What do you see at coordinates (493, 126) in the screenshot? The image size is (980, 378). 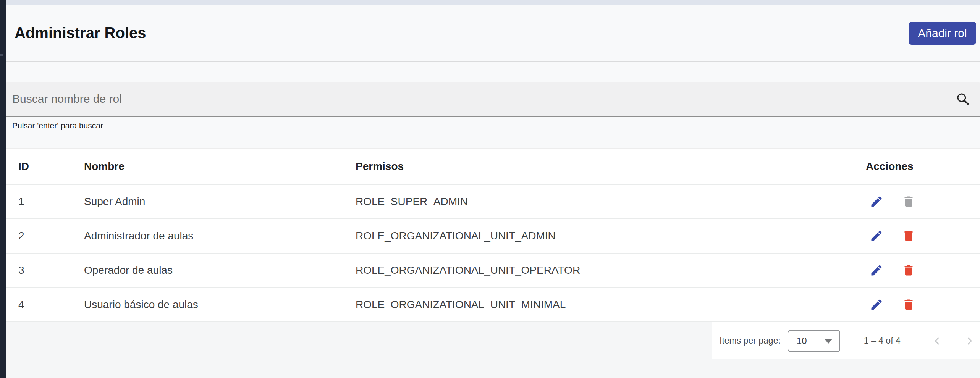 I see `search-hint: Pulsar 'enter' para buscar` at bounding box center [493, 126].